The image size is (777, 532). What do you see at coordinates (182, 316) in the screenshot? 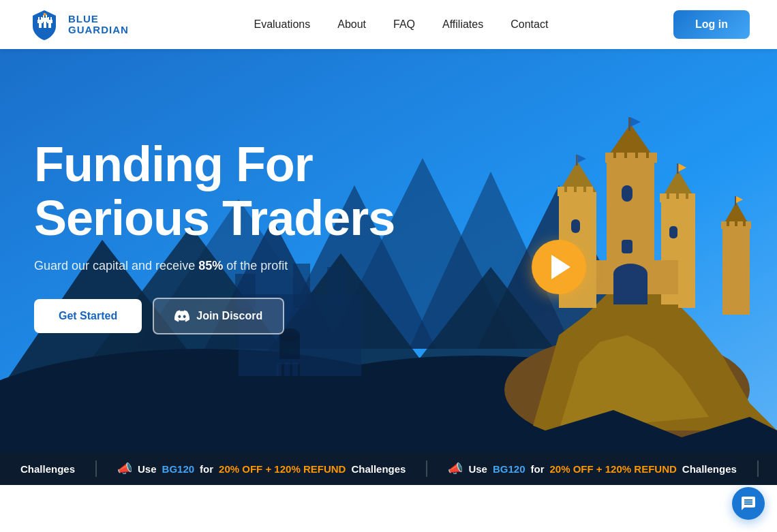
I see `discord-icon` at bounding box center [182, 316].